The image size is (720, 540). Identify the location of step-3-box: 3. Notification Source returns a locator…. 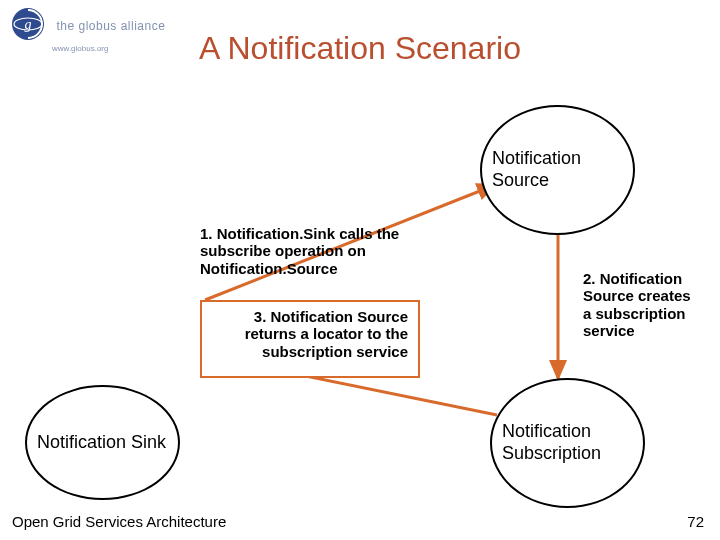
(310, 339).